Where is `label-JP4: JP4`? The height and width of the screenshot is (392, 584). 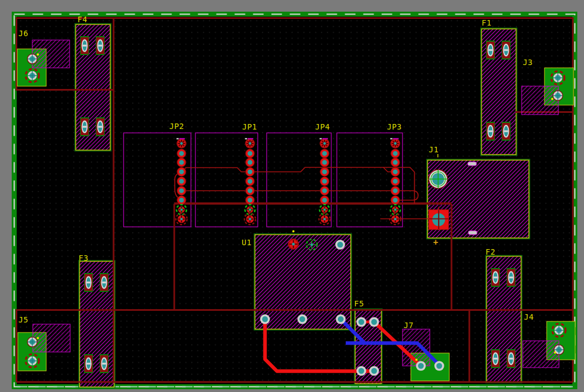 label-JP4: JP4 is located at coordinates (323, 127).